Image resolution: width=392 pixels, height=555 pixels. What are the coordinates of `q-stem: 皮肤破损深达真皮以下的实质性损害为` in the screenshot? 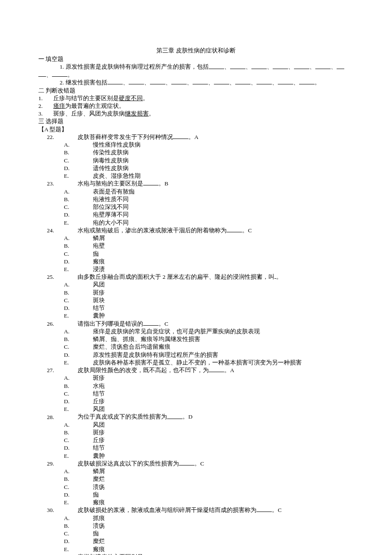 It's located at (128, 464).